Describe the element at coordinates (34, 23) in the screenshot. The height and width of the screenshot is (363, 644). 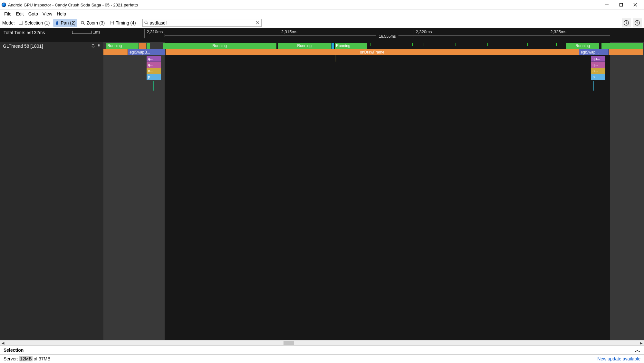
I see `mode-selection-button: Selection (1)` at that location.